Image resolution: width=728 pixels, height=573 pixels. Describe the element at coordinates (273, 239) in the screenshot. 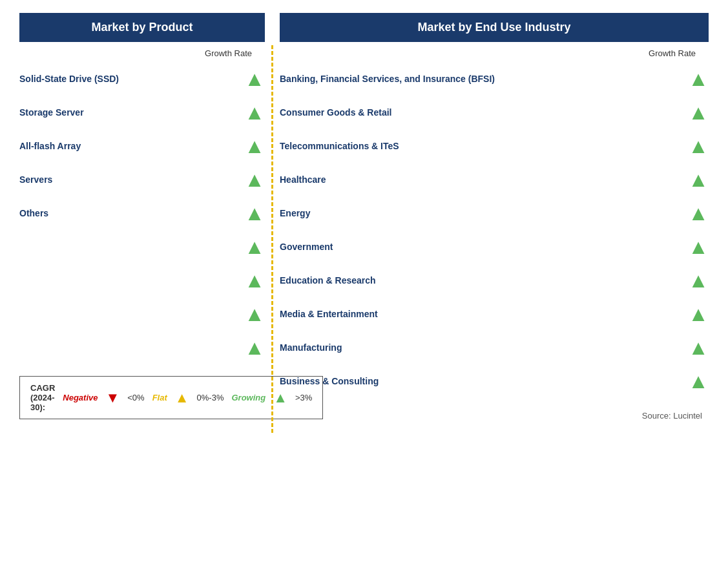

I see `dashed-divider` at that location.